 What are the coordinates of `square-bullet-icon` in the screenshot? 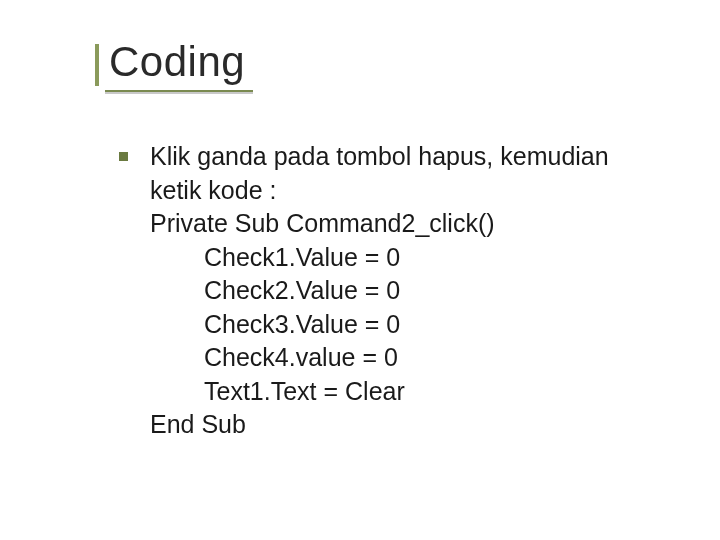 It's located at (124, 156).